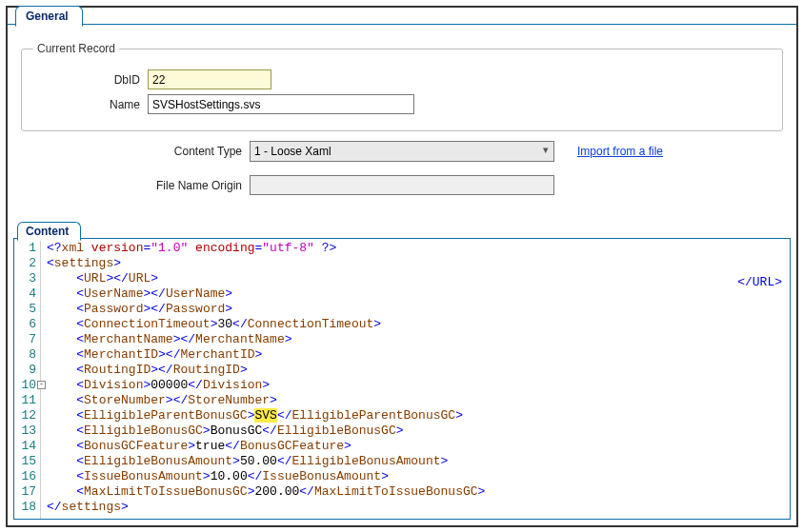  I want to click on import-link: Import from a file, so click(620, 151).